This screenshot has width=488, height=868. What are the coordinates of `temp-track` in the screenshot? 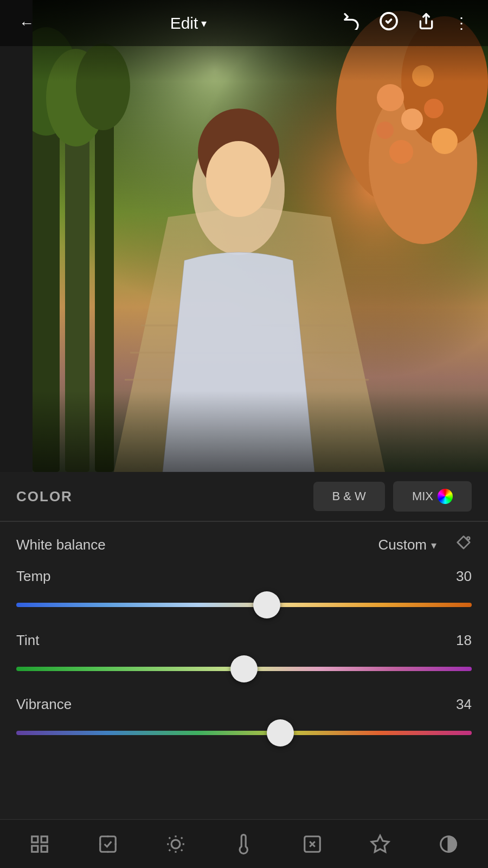 It's located at (244, 605).